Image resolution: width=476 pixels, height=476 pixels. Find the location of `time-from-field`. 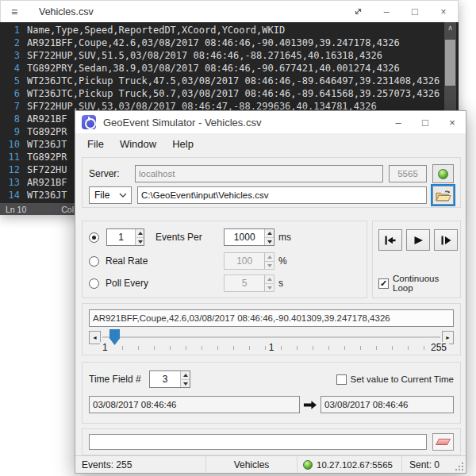

time-from-field is located at coordinates (194, 405).